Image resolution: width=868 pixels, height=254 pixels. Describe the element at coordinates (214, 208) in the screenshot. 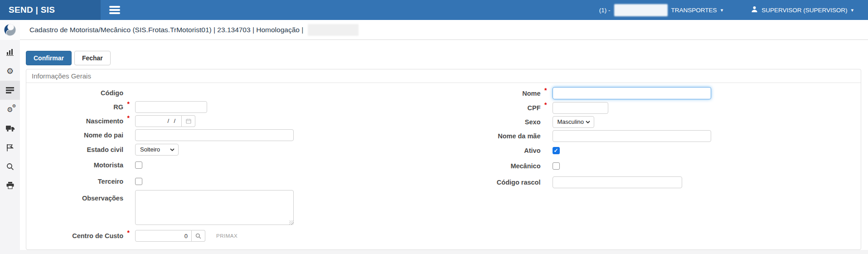

I see `observacoes-textarea` at that location.